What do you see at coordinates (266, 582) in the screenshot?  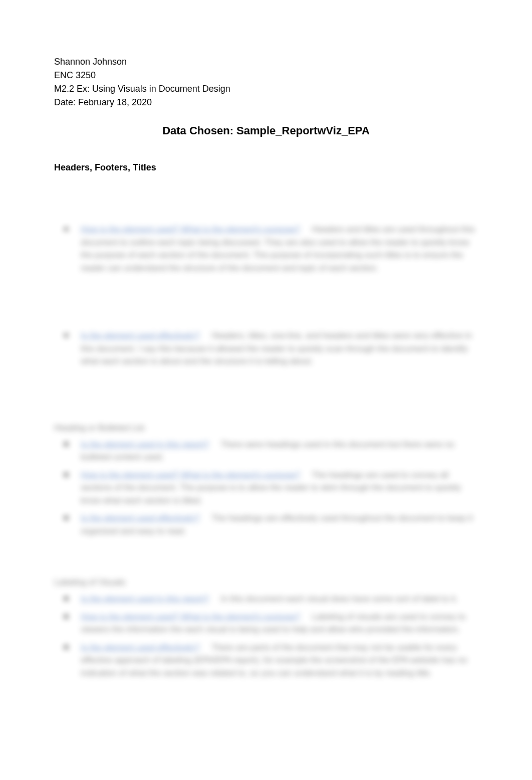 I see `section-heading-3: Labeling of Visuals` at bounding box center [266, 582].